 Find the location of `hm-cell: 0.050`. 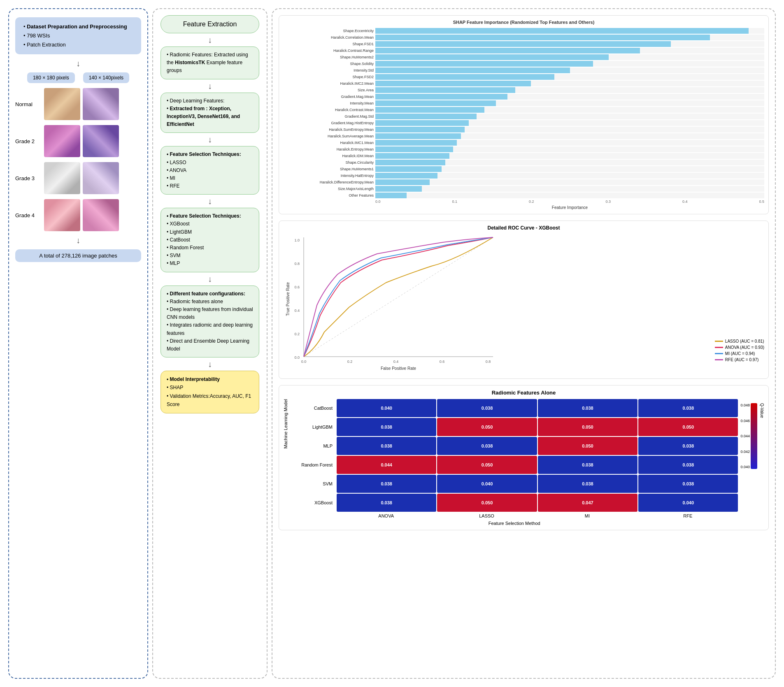

hm-cell: 0.050 is located at coordinates (487, 465).